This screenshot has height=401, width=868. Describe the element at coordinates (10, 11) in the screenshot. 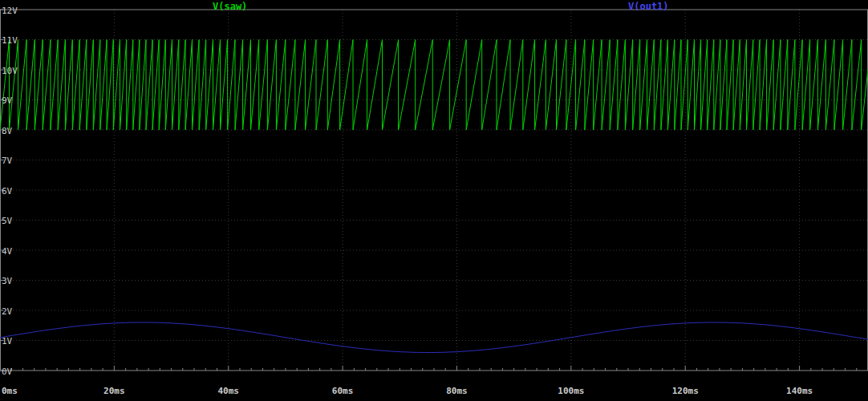

I see `y-tick-label: 12V` at that location.